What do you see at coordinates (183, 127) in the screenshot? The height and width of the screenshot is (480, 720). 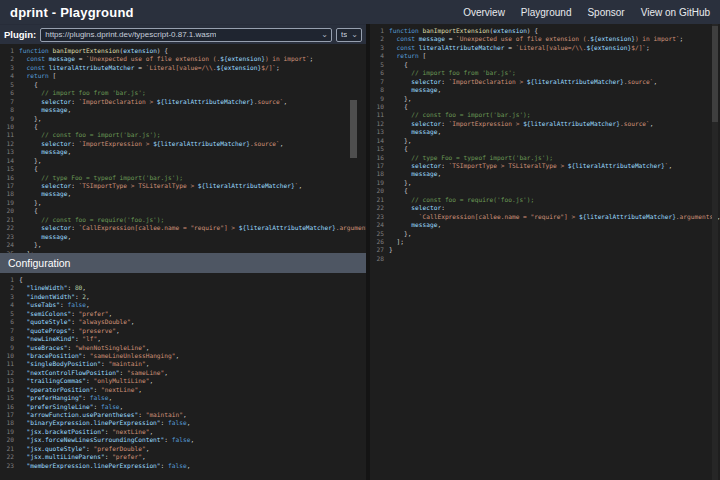 I see `code-line: 10 {` at bounding box center [183, 127].